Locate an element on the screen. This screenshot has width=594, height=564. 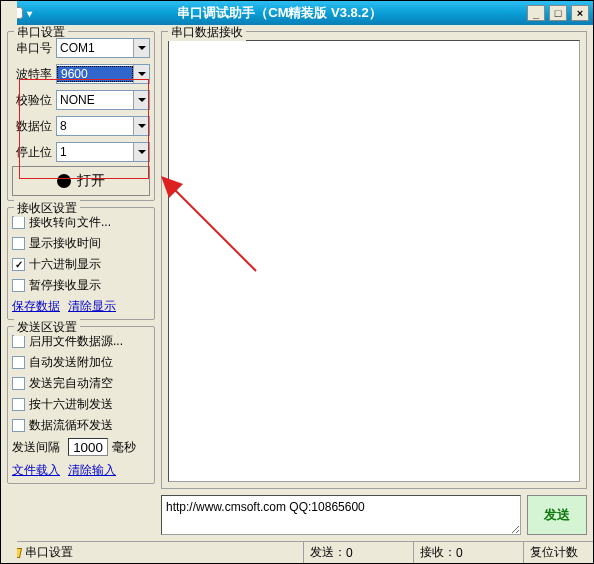
reset-counter-button: 复位计数 is located at coordinates (558, 552).